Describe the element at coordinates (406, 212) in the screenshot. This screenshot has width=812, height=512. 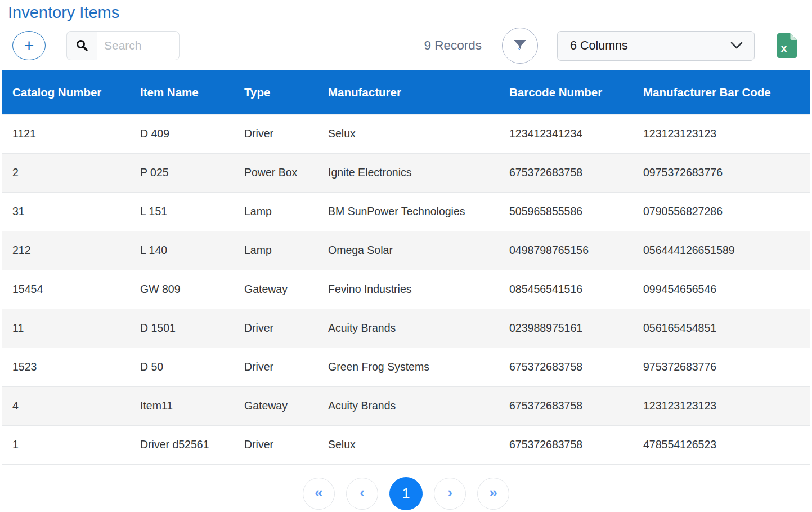
I see `table-row: 31 L 151 Lamp BM SunPower Technologies 5…` at that location.